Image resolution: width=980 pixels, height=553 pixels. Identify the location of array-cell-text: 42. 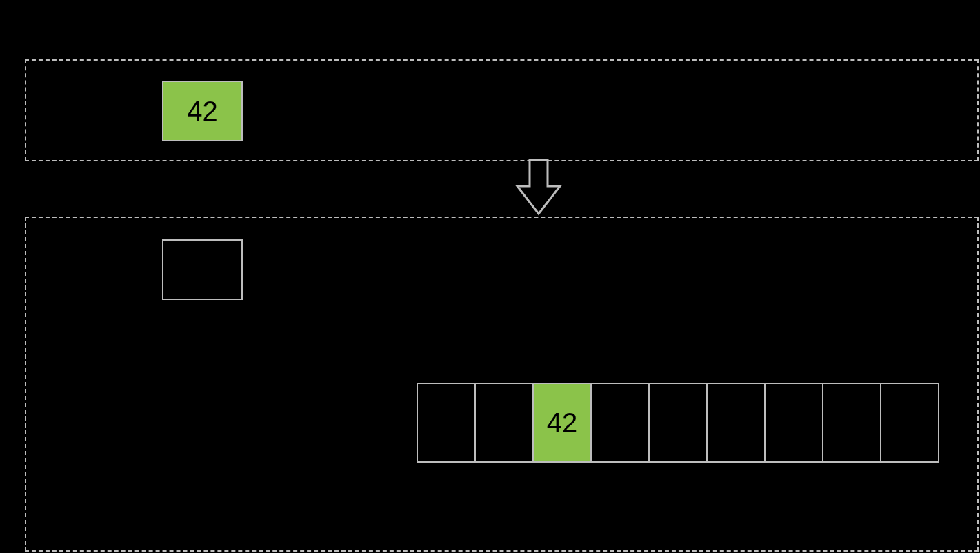
(563, 423).